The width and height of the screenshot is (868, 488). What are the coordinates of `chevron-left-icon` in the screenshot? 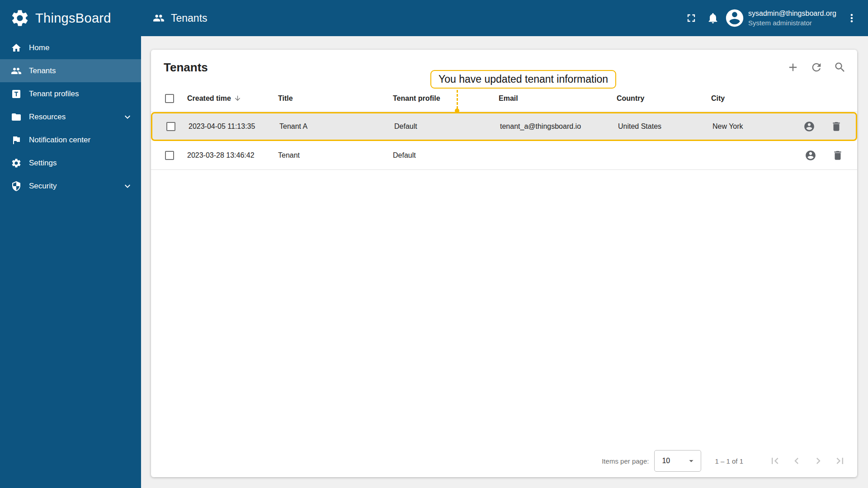 It's located at (797, 461).